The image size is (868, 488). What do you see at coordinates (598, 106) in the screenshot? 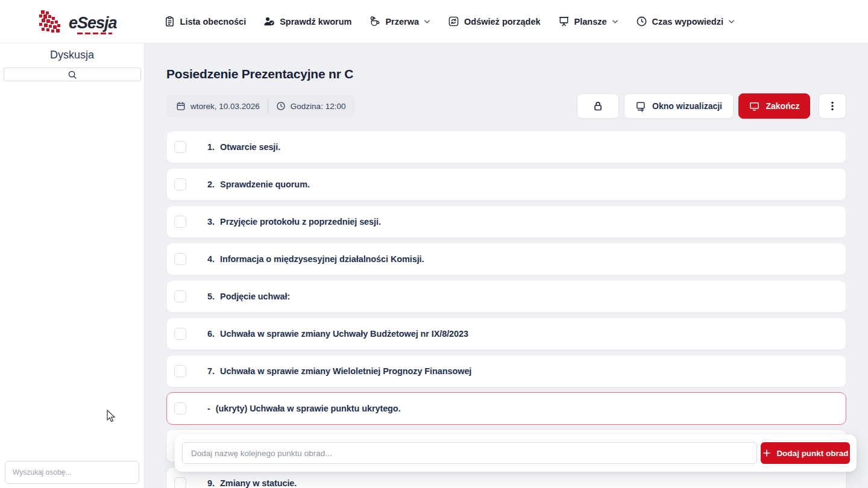
I see `lock-button` at bounding box center [598, 106].